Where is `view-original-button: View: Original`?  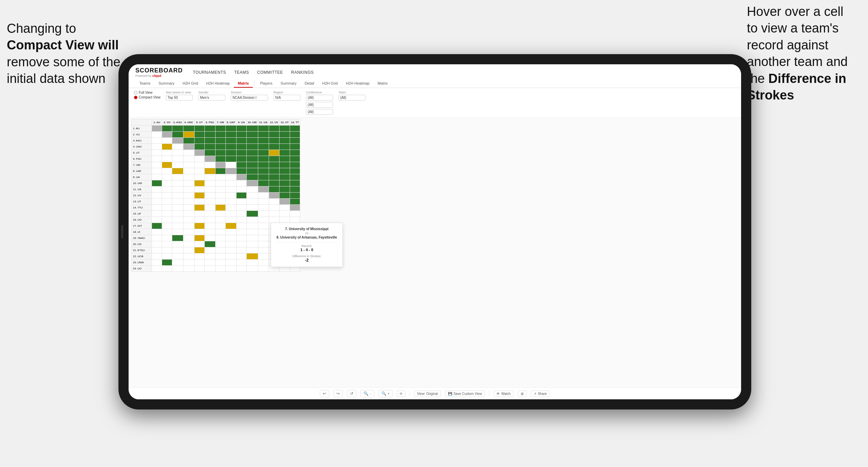 view-original-button: View: Original is located at coordinates (427, 394).